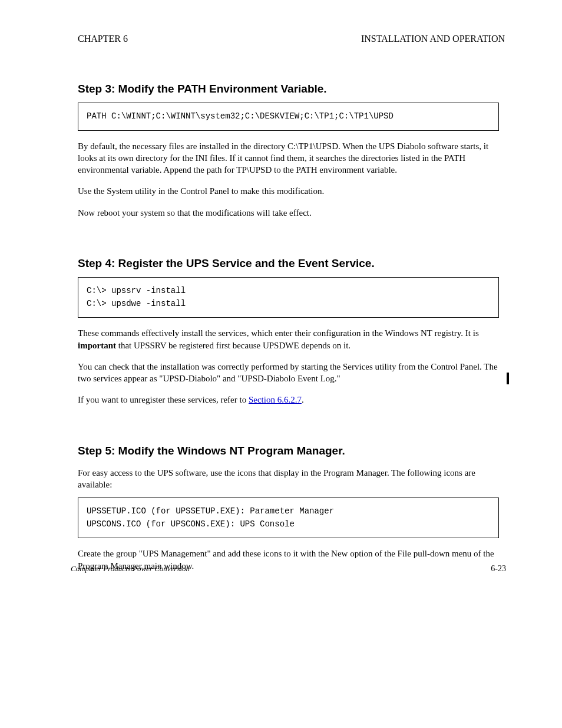 The width and height of the screenshot is (562, 728). What do you see at coordinates (289, 191) in the screenshot?
I see `paragraph: Use the System utility in the Control Pa…` at bounding box center [289, 191].